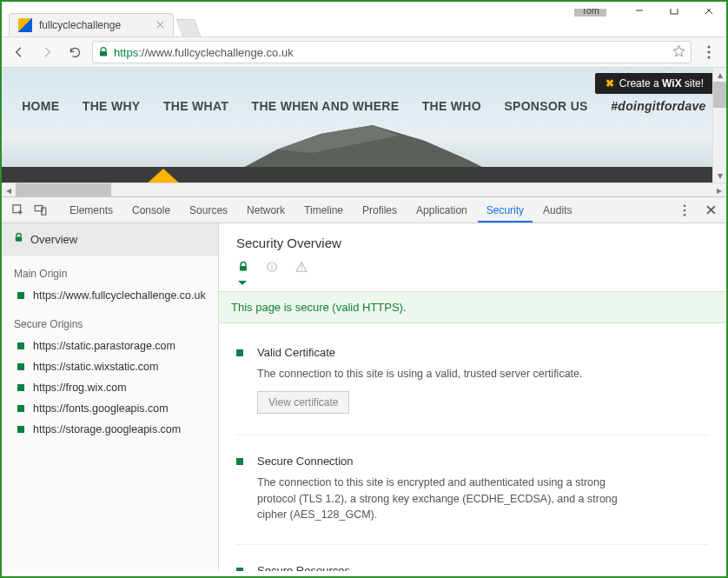 The image size is (728, 578). Describe the element at coordinates (17, 210) in the screenshot. I see `inspect-element-icon` at that location.